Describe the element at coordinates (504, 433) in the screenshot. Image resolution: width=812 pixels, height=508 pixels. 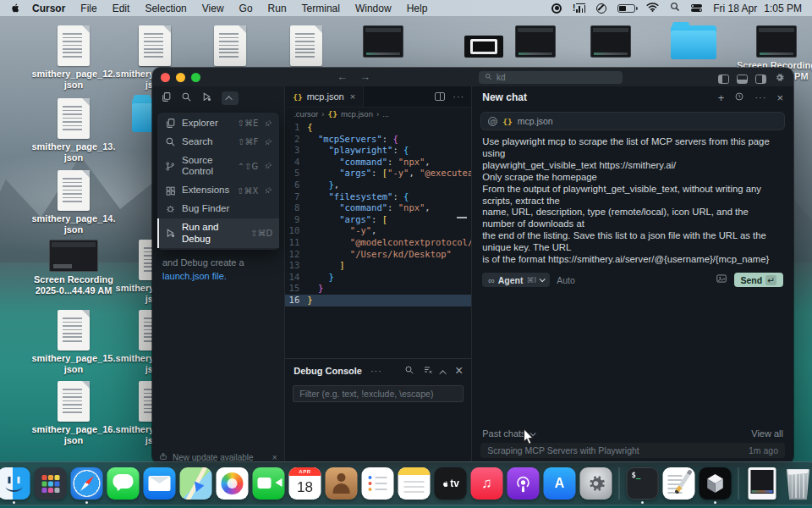
I see `past-chats-label: Past chats` at that location.